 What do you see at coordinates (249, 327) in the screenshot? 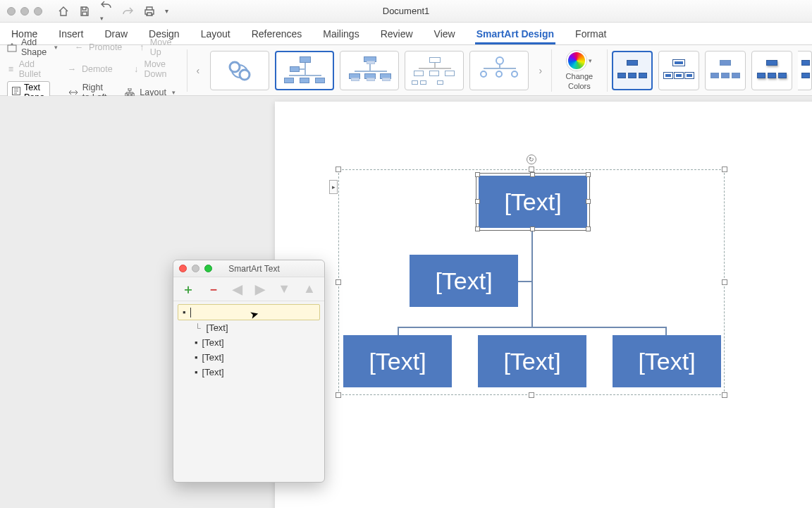
I see `outline-item-1: └[Text]` at bounding box center [249, 327].